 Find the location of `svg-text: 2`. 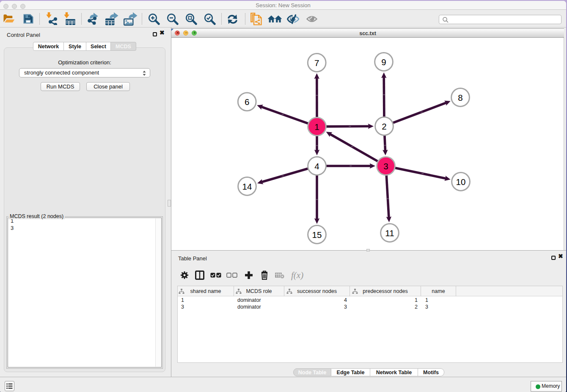

svg-text: 2 is located at coordinates (384, 126).